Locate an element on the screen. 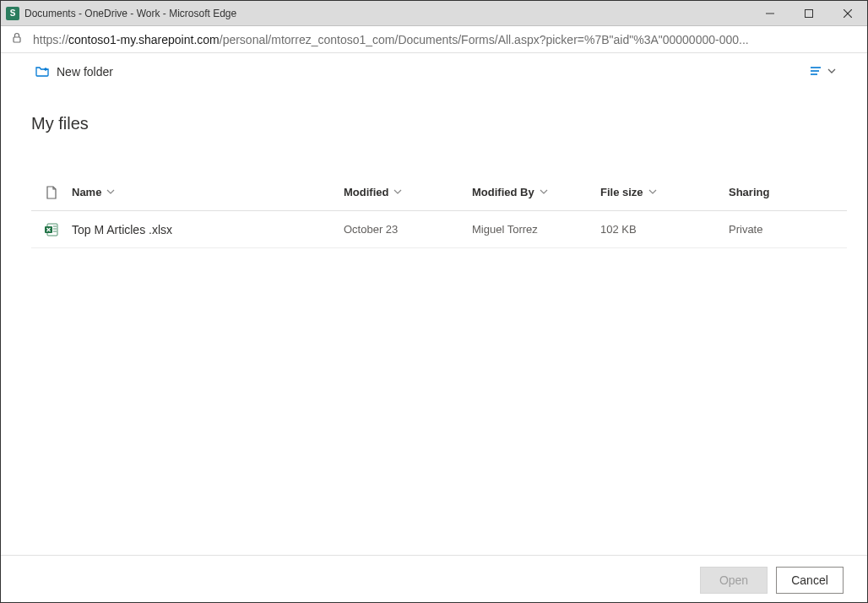 The height and width of the screenshot is (603, 868). table-row: Top M Articles .xlsx October 23 Miguel T… is located at coordinates (439, 230).